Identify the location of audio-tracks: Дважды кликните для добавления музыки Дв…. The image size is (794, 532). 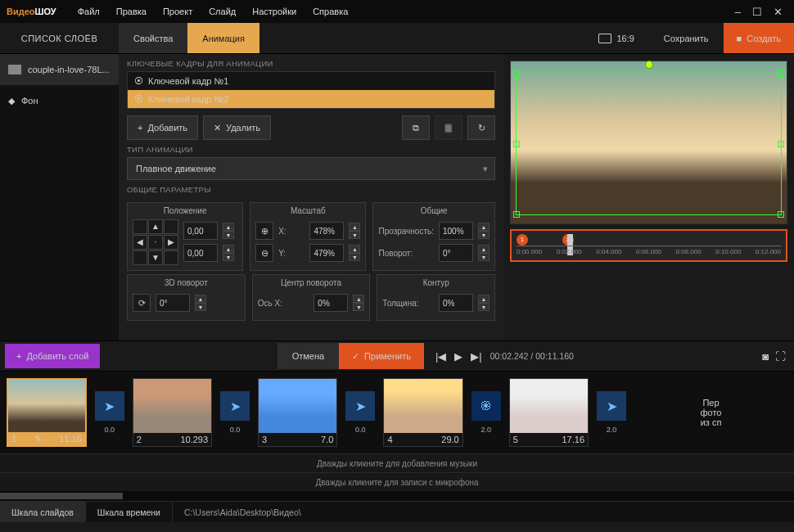
(397, 472).